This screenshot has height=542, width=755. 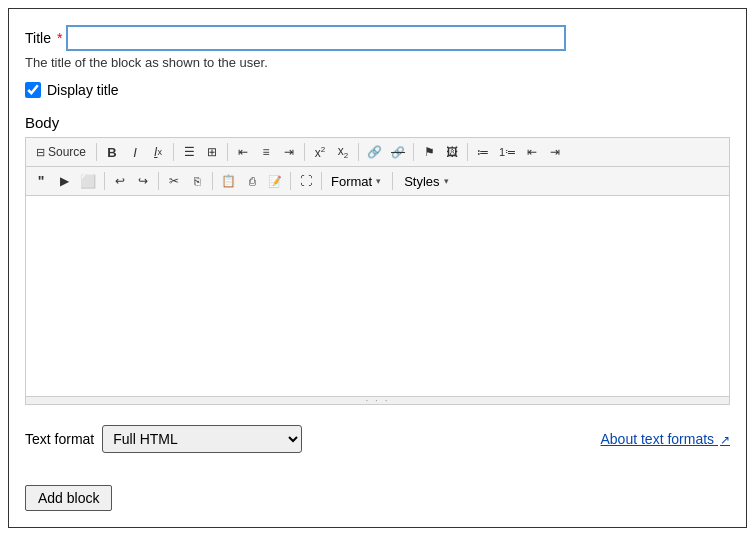 I want to click on undo-icon: ↩, so click(x=120, y=181).